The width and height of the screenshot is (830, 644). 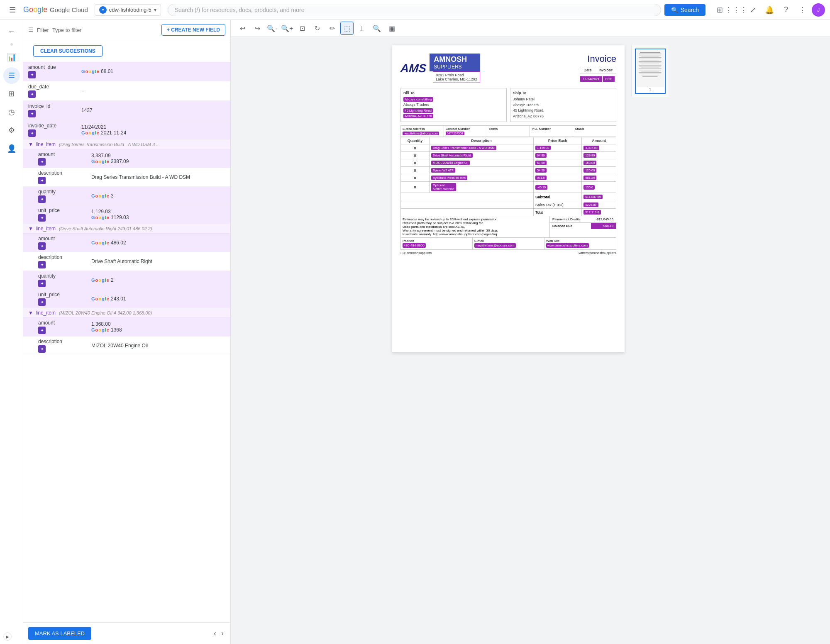 I want to click on item-desc-1: Drag Series Transmission Build - A WD DS…, so click(x=481, y=148).